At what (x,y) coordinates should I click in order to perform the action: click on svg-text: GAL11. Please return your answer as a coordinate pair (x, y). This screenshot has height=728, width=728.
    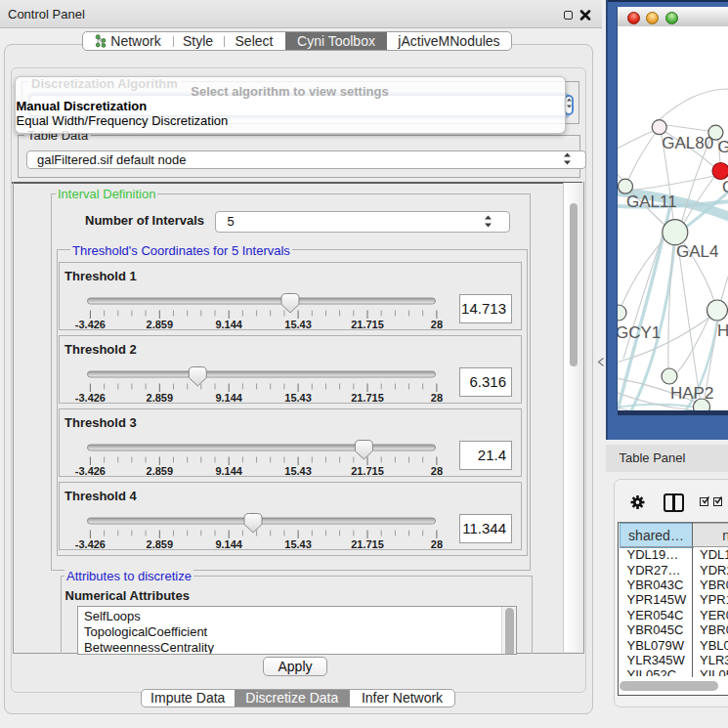
    Looking at the image, I should click on (652, 201).